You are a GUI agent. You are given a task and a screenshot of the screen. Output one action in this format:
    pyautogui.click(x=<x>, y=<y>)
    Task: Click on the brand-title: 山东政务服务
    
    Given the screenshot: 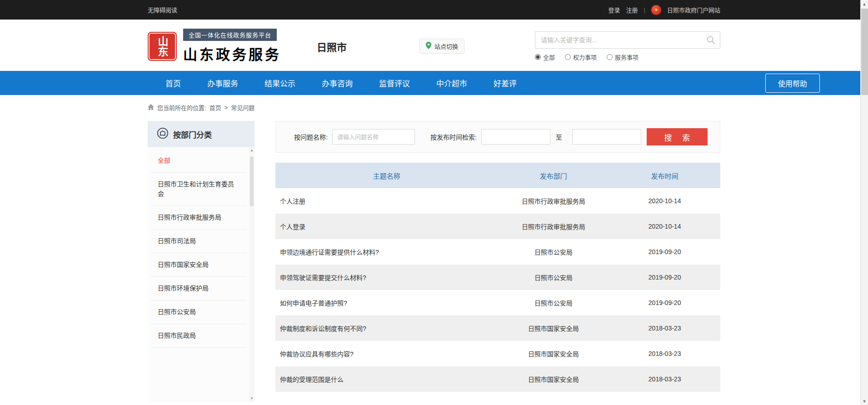 What is the action you would take?
    pyautogui.click(x=232, y=54)
    